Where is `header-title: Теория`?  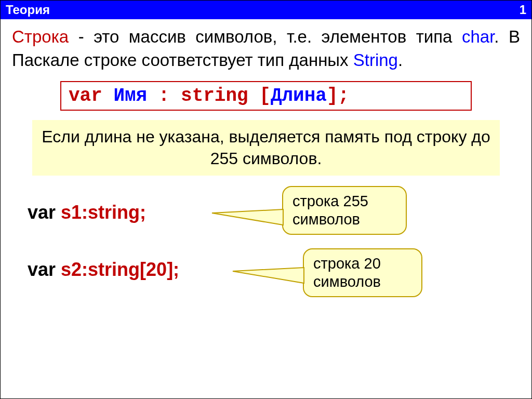 header-title: Теория is located at coordinates (28, 10).